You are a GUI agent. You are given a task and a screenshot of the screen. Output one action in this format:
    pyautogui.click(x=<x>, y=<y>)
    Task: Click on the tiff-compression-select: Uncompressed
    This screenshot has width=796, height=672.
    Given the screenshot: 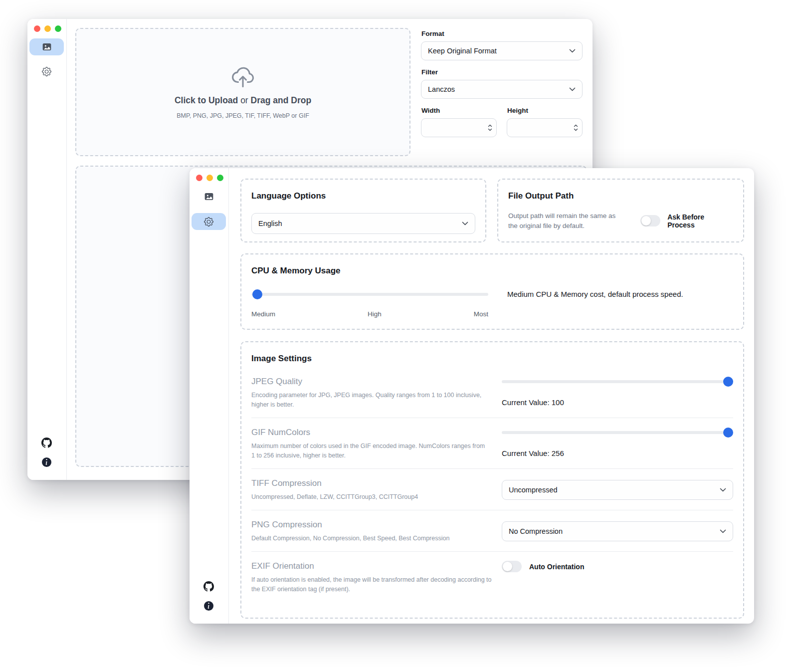 What is the action you would take?
    pyautogui.click(x=617, y=490)
    